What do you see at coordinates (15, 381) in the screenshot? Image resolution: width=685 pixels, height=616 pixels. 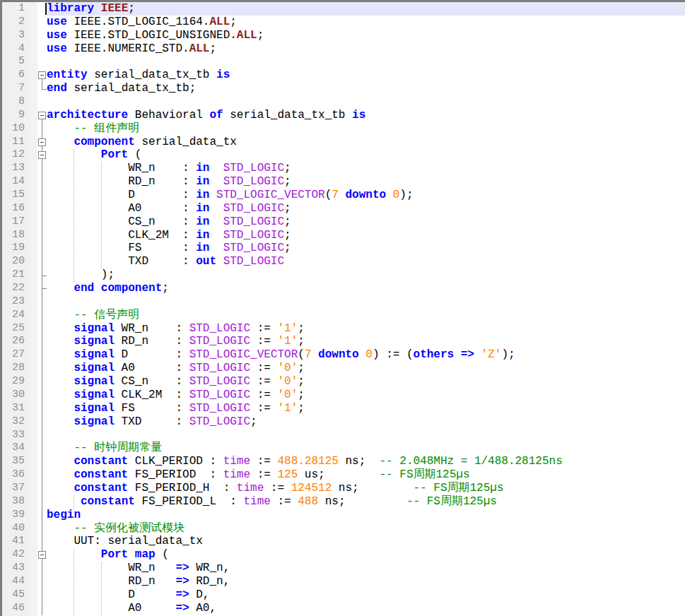 I see `line-number: 29` at bounding box center [15, 381].